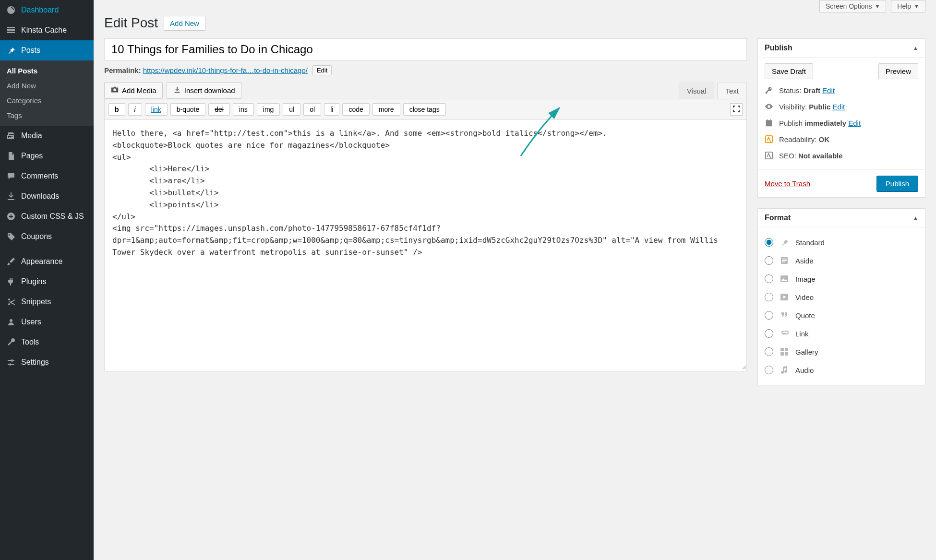 This screenshot has width=936, height=560. I want to click on sidebar-item-plugins: Plugins, so click(47, 282).